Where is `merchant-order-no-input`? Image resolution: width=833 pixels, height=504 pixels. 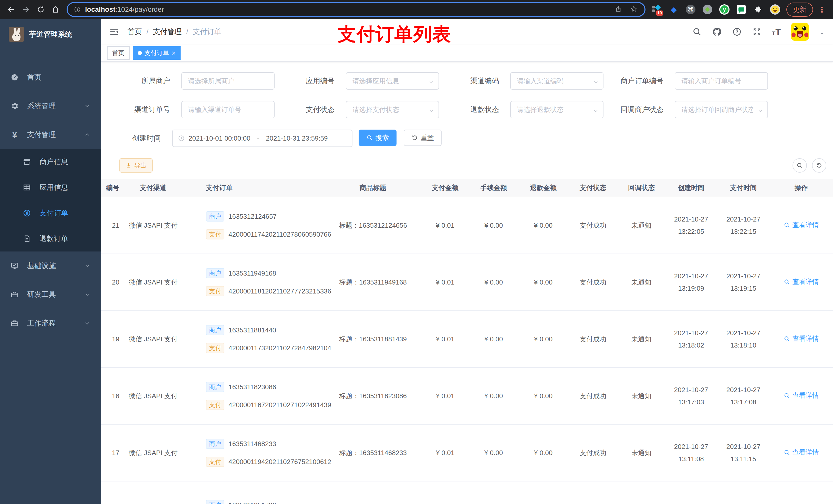
merchant-order-no-input is located at coordinates (721, 81).